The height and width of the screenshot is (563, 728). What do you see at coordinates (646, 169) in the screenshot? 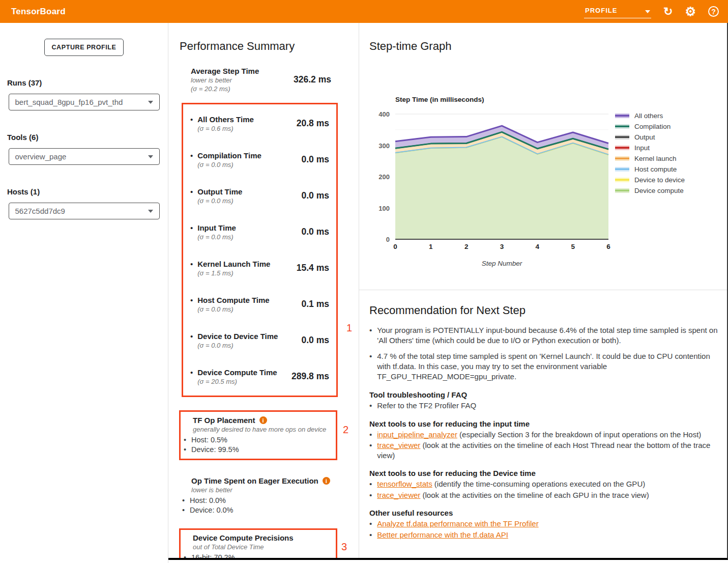
I see `legend-item-host-compute: Host compute` at bounding box center [646, 169].